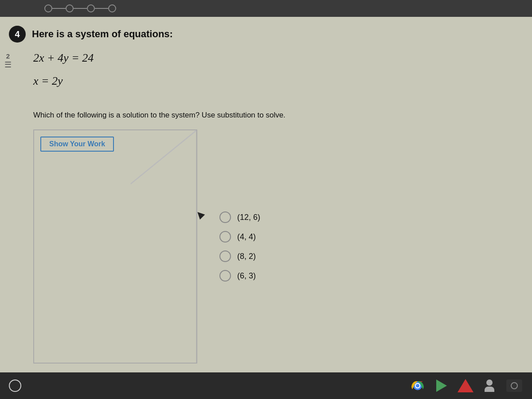 This screenshot has width=532, height=399. Describe the element at coordinates (442, 386) in the screenshot. I see `play-icon` at that location.